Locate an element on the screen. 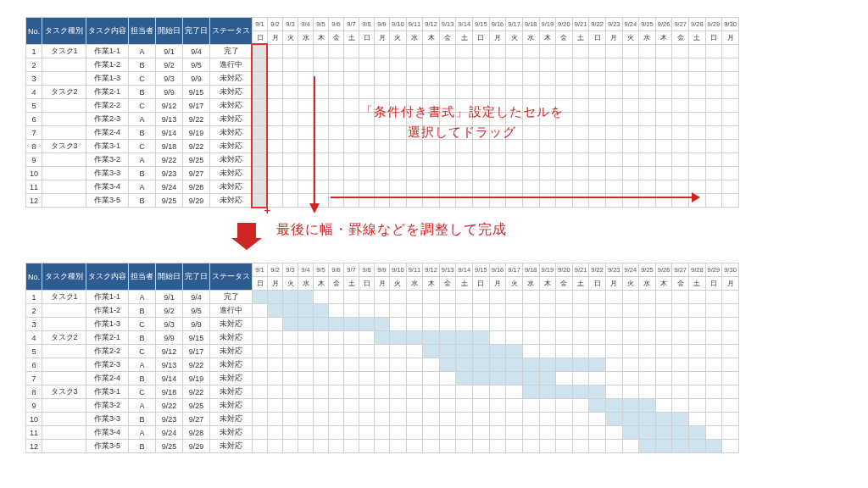 The width and height of the screenshot is (868, 488). date-header: 9/5 is located at coordinates (321, 25).